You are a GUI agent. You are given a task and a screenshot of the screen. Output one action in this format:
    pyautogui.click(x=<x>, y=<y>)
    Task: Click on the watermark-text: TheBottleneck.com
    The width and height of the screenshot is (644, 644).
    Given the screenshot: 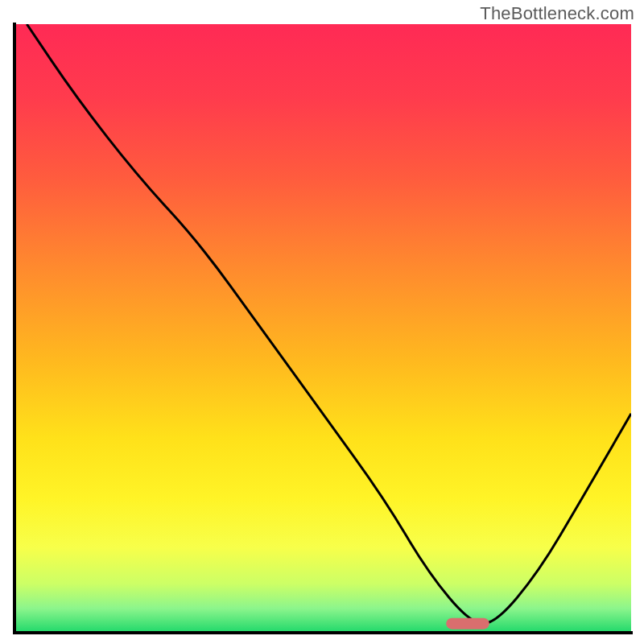 What is the action you would take?
    pyautogui.click(x=557, y=14)
    